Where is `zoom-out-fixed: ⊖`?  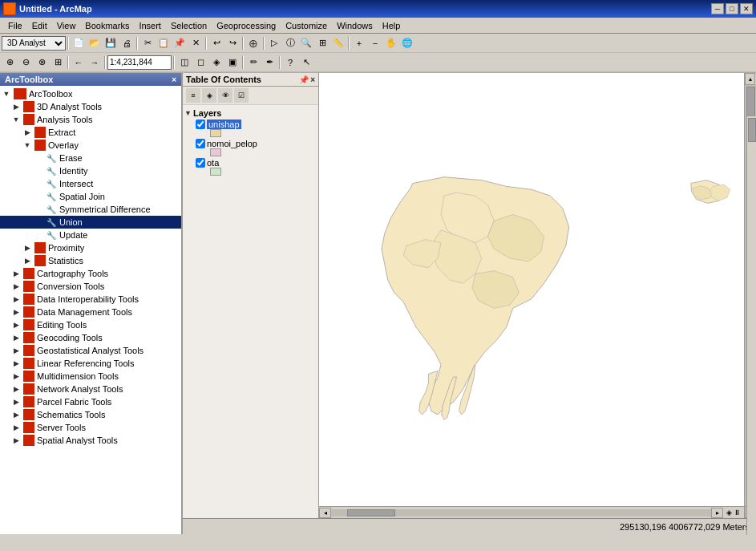
zoom-out-fixed: ⊖ is located at coordinates (26, 63).